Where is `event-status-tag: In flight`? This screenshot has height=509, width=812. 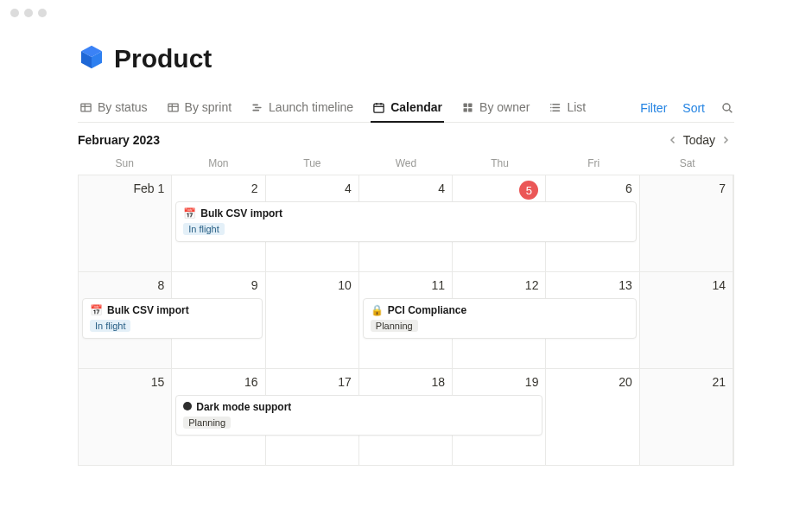
event-status-tag: In flight is located at coordinates (111, 326).